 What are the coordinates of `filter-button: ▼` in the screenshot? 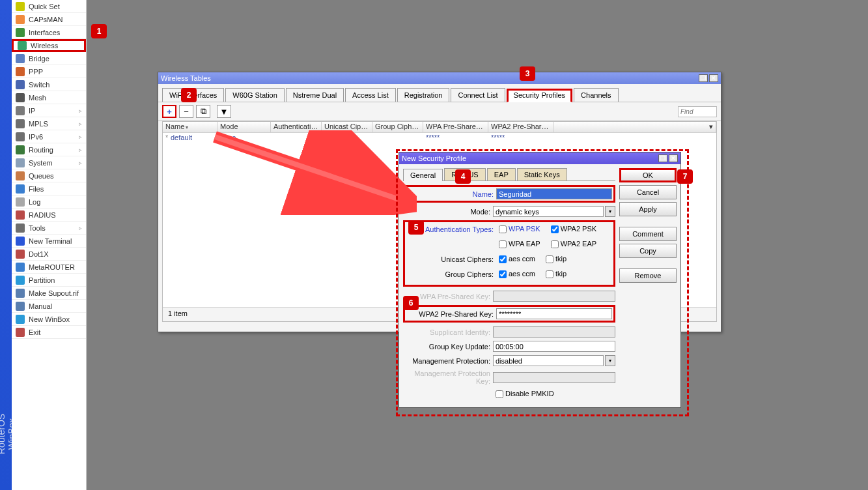 It's located at (224, 111).